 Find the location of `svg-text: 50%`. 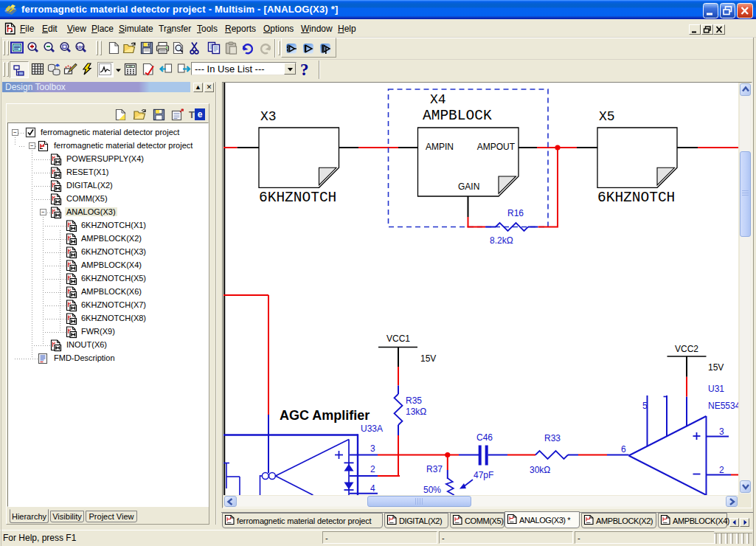

svg-text: 50% is located at coordinates (432, 490).